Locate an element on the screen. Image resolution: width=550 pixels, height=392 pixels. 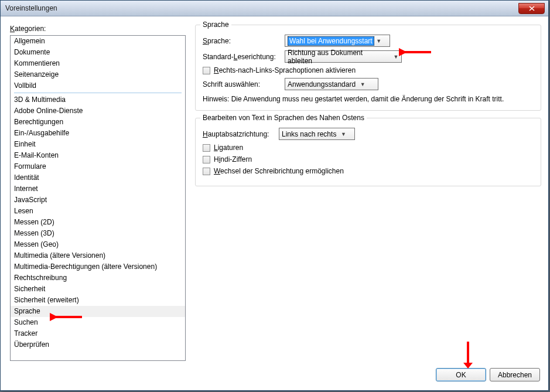
category-item: Suchen is located at coordinates (98, 322).